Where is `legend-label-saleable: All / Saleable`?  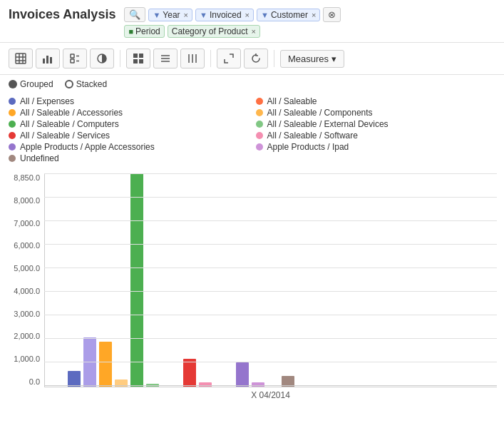
legend-label-saleable: All / Saleable is located at coordinates (292, 101).